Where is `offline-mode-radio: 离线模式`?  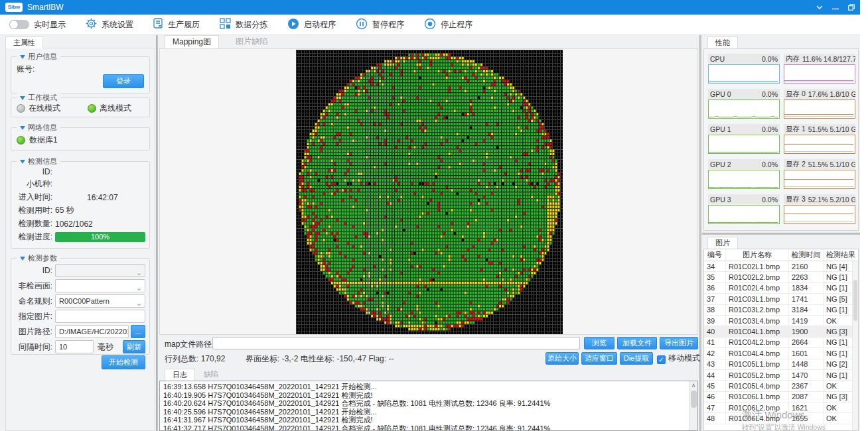 offline-mode-radio: 离线模式 is located at coordinates (109, 109).